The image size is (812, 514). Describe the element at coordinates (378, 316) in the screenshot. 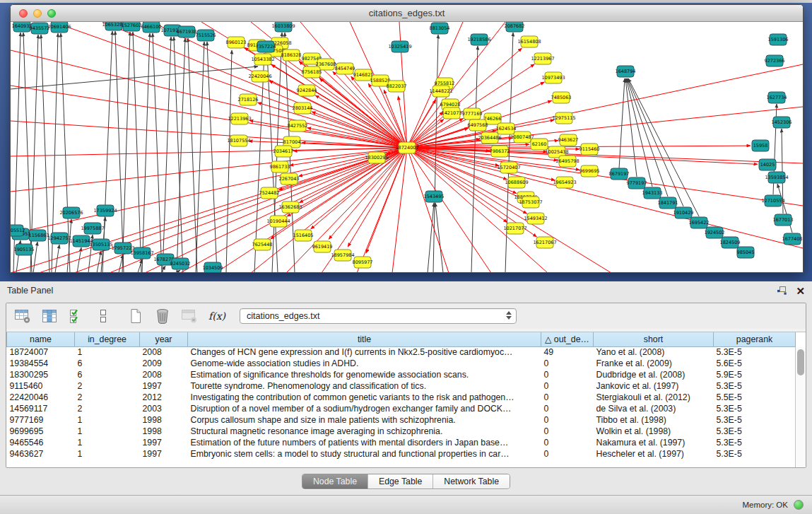

I see `table-selector-dropdown: citations_edges.txt` at that location.